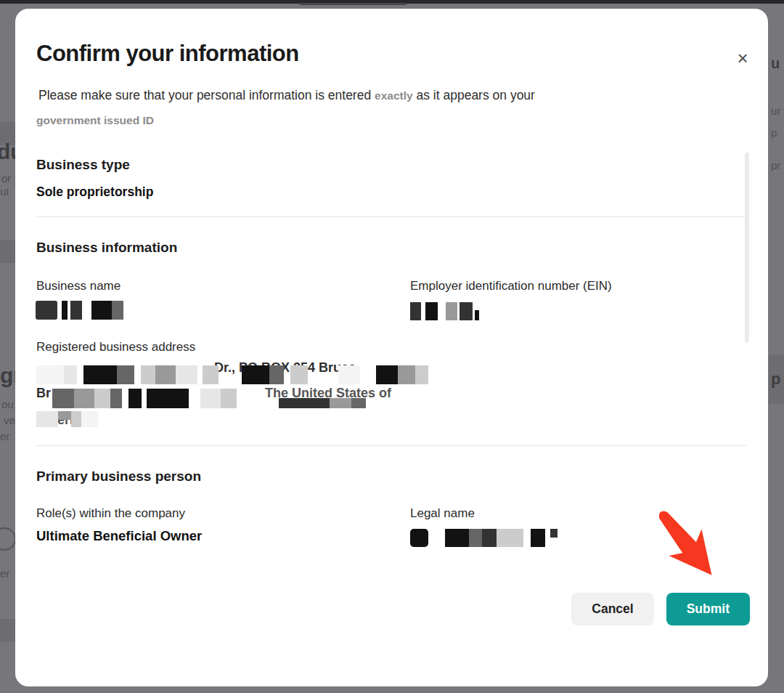 The image size is (784, 693). I want to click on backdrop-text-fragment: p, so click(775, 379).